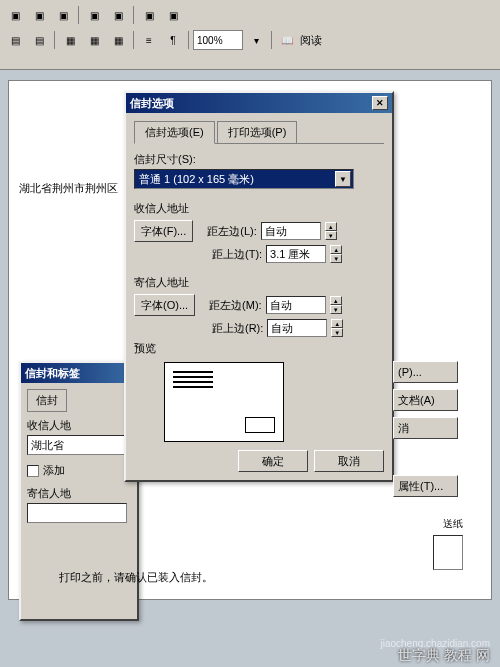 This screenshot has height=667, width=500. What do you see at coordinates (380, 103) in the screenshot?
I see `close-icon: ✕` at bounding box center [380, 103].